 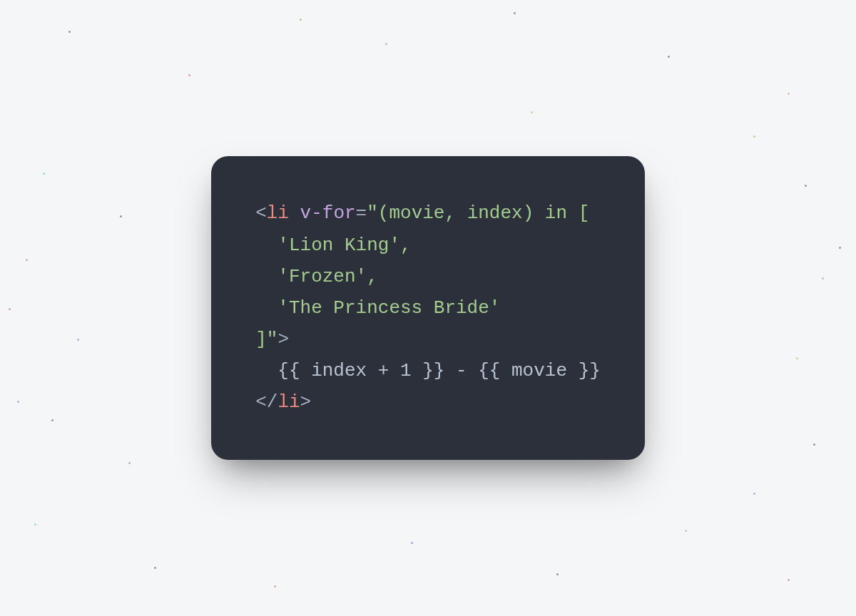 I want to click on code-string: "(movie, index) in [, so click(x=478, y=213).